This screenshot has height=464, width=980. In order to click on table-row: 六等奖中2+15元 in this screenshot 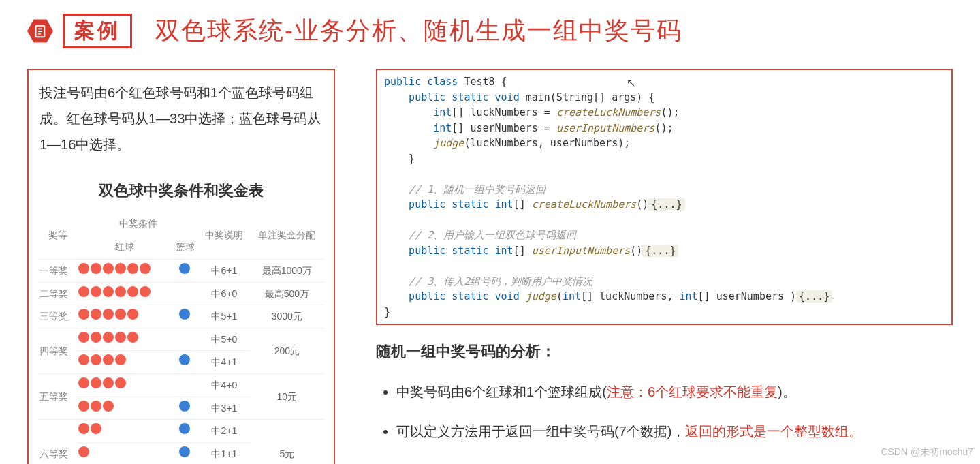, I will do `click(181, 431)`.